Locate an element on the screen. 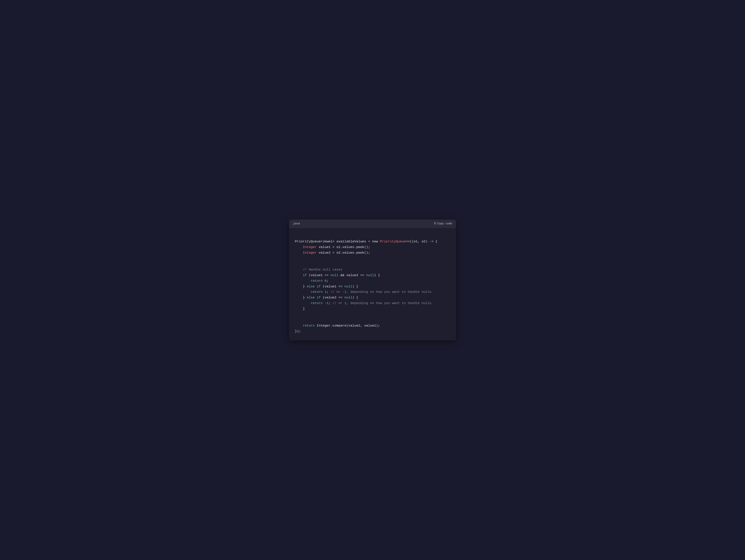 The height and width of the screenshot is (560, 745). code-line: return -1; // or 1, depending on how you… is located at coordinates (372, 304).